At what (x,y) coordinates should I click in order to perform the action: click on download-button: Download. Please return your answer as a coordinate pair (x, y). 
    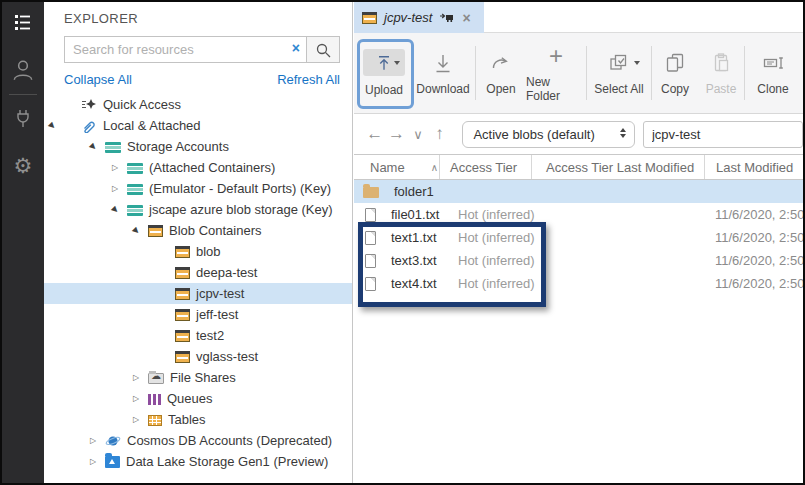
    Looking at the image, I should click on (443, 73).